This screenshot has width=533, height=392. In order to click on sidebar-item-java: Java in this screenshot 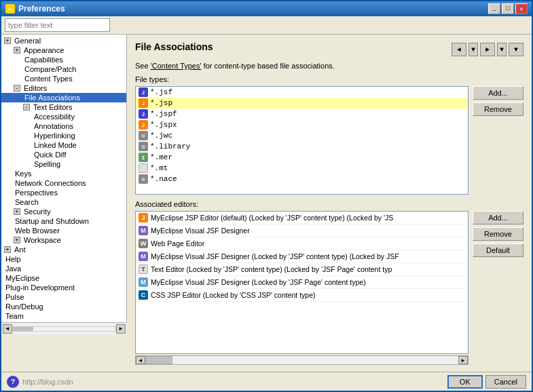, I will do `click(64, 269)`.